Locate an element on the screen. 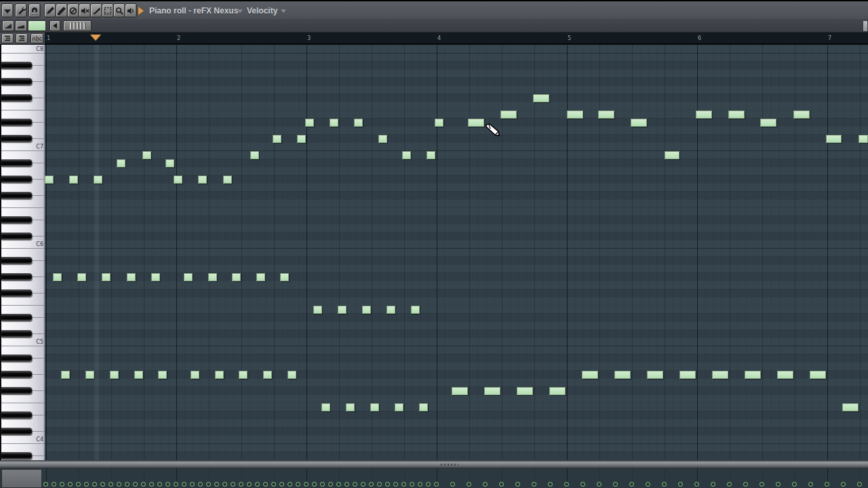  select-button is located at coordinates (108, 11).